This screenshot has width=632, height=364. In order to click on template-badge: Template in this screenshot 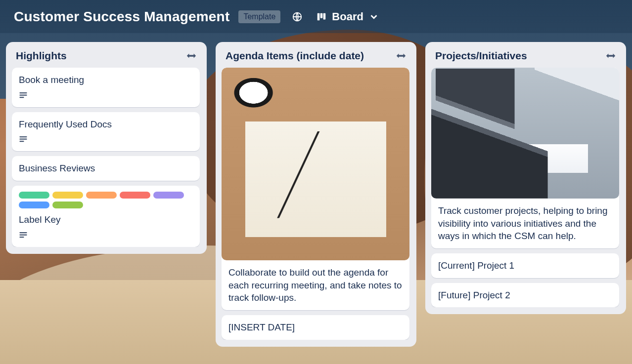, I will do `click(259, 17)`.